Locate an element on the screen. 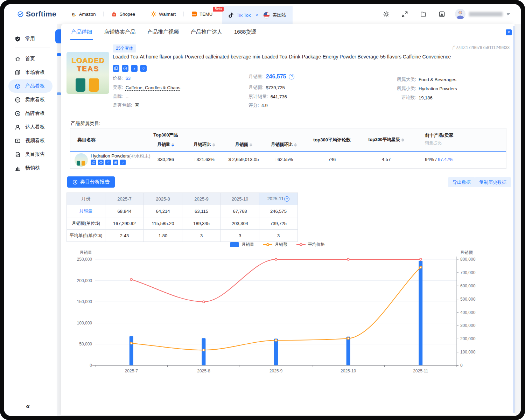 Image resolution: width=525 pixels, height=420 pixels. sidebar-item-market: 市场看板 is located at coordinates (30, 72).